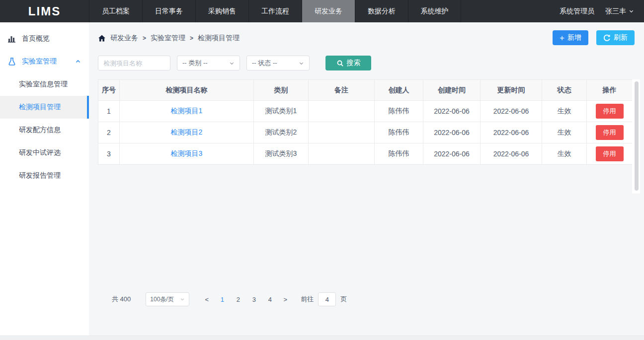  What do you see at coordinates (562, 38) in the screenshot?
I see `plus-icon: +` at bounding box center [562, 38].